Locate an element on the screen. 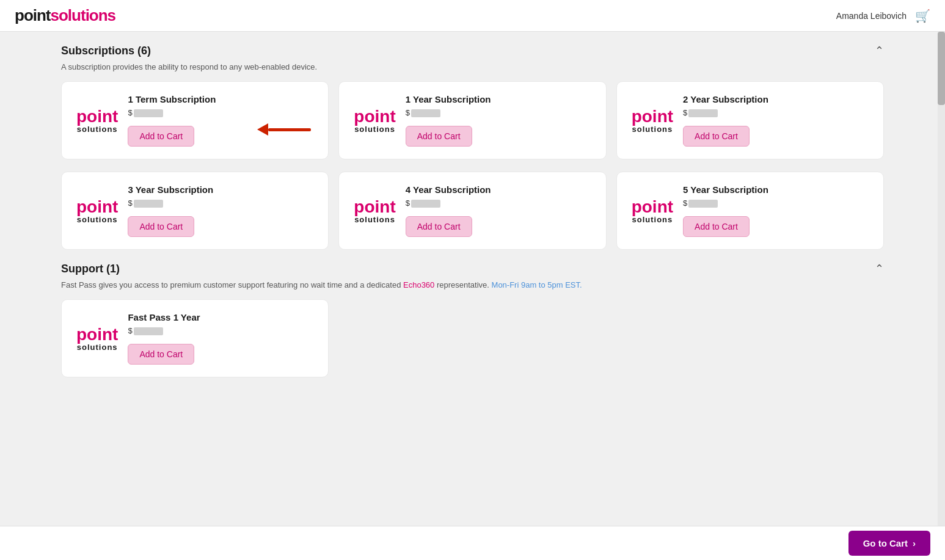 Image resolution: width=945 pixels, height=560 pixels. support-desc-normal2: representative. is located at coordinates (463, 285).